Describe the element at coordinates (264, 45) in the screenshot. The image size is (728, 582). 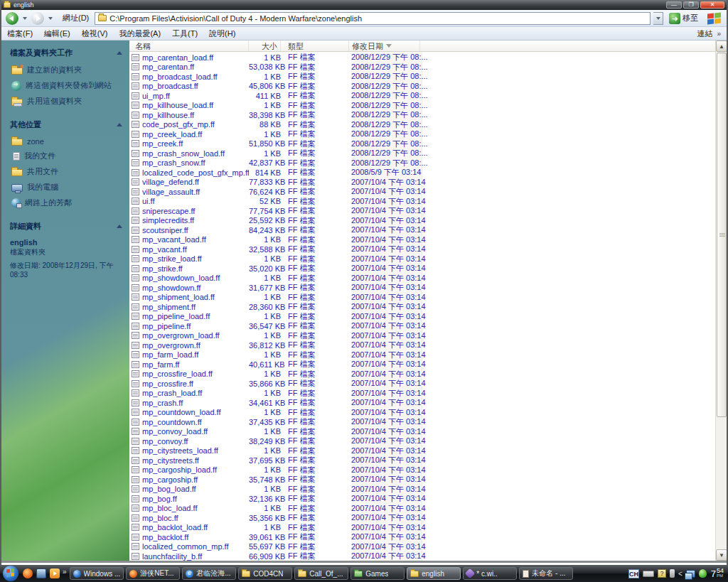
I see `column-header-size: 大小` at that location.